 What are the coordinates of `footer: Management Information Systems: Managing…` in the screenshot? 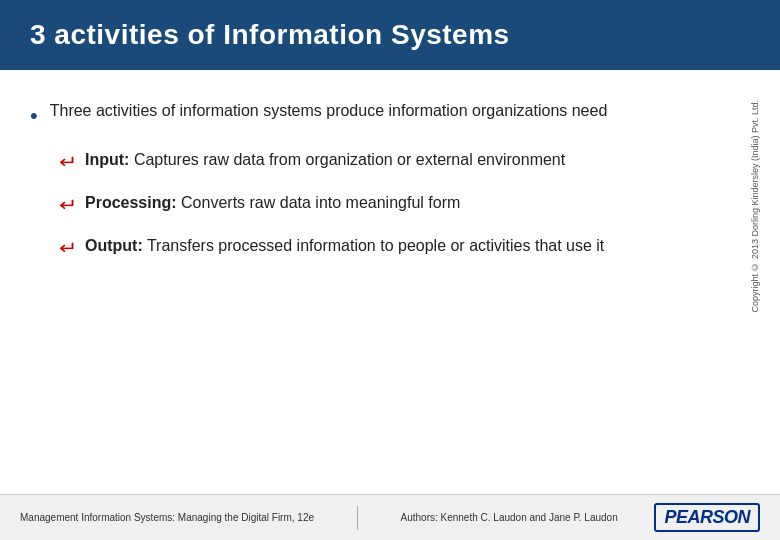 It's located at (390, 517).